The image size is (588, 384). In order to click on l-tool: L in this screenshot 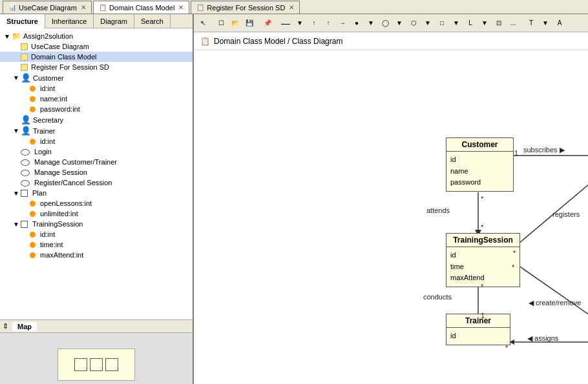, I will do `click(470, 23)`.